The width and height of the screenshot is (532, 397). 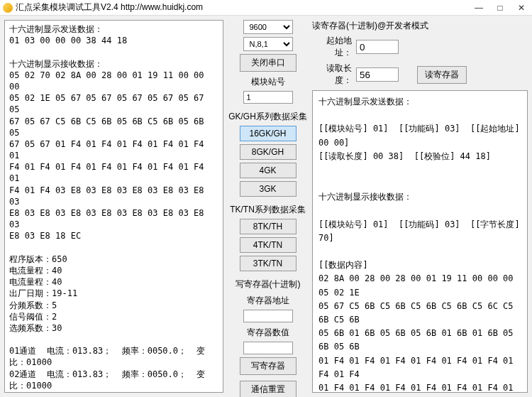 What do you see at coordinates (268, 366) in the screenshot?
I see `write-reg-button: 写寄存器` at bounding box center [268, 366].